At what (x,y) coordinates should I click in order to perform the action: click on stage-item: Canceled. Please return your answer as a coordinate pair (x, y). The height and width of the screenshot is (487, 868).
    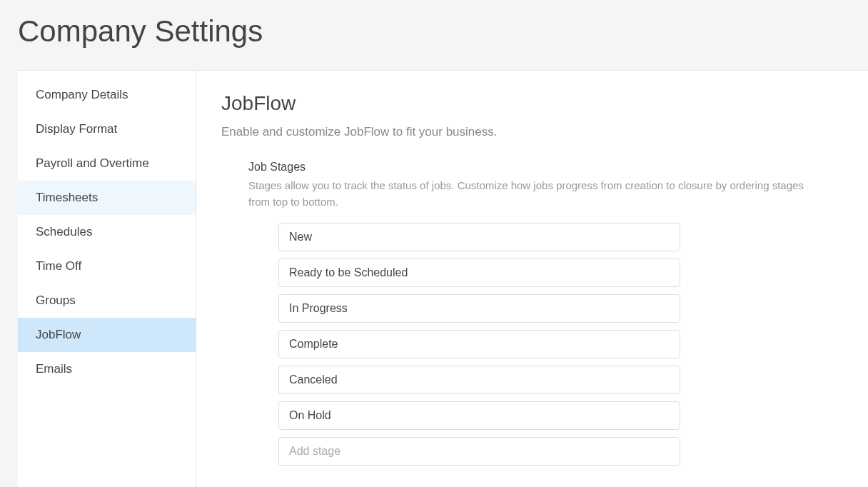
    Looking at the image, I should click on (480, 380).